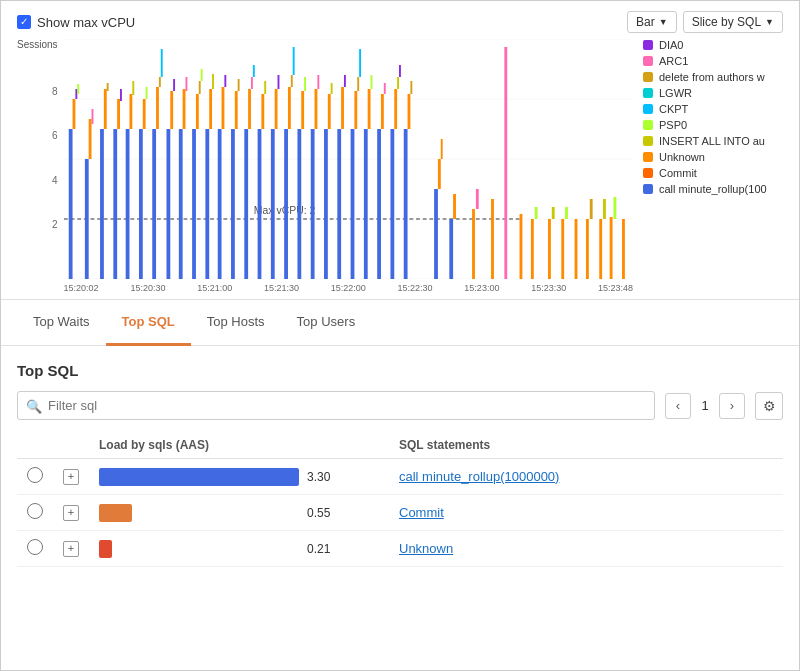 The height and width of the screenshot is (671, 800). Describe the element at coordinates (322, 513) in the screenshot. I see `row2-bar-value: 0.55` at that location.